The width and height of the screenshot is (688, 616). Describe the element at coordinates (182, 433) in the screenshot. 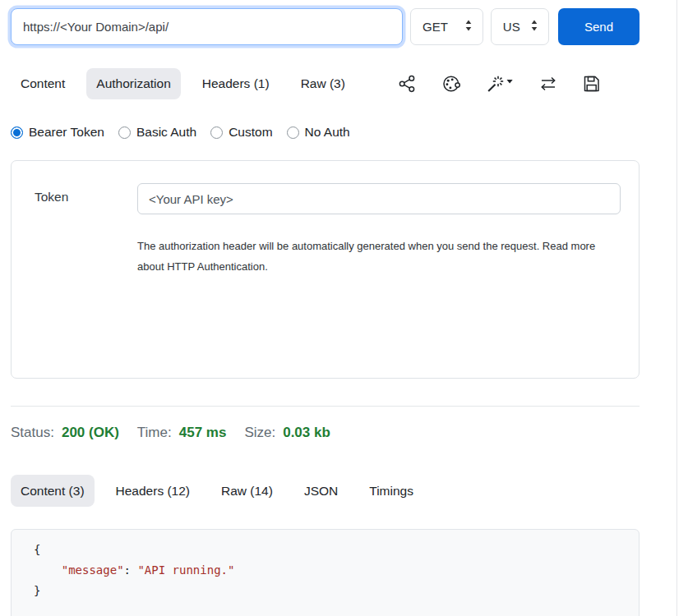

I see `time-group: Time: 457 ms` at that location.